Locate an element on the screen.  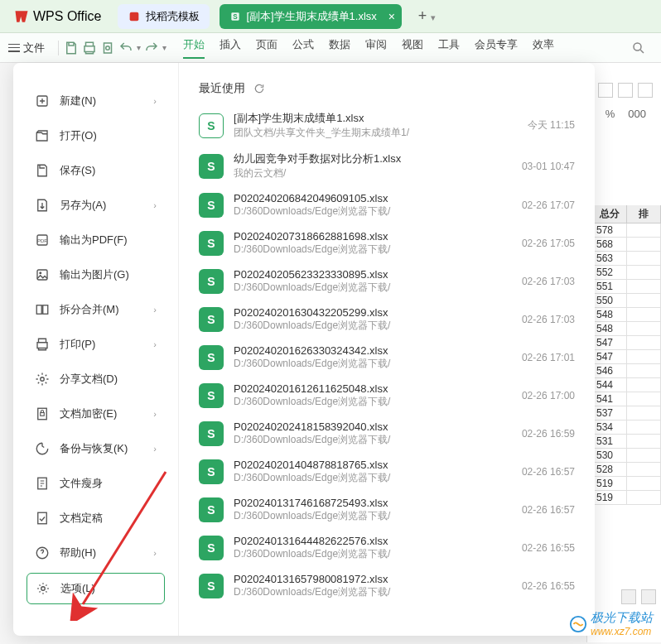
cell-row: 552 is located at coordinates (627, 273).